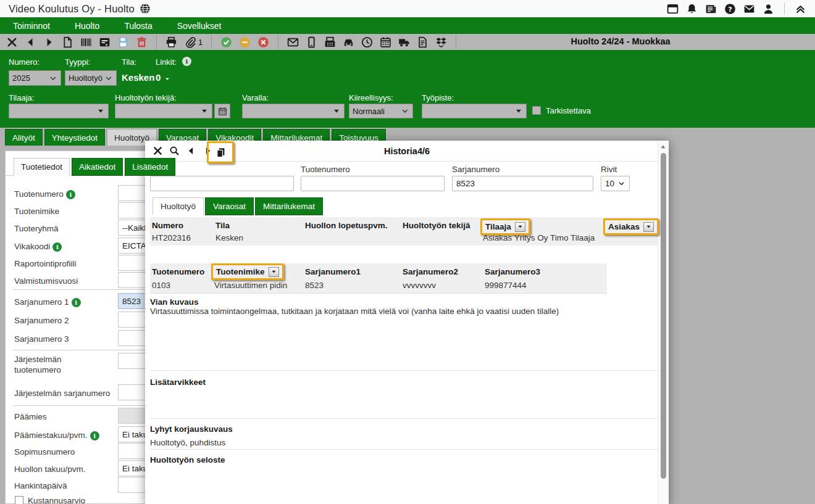  What do you see at coordinates (394, 312) in the screenshot?
I see `vian-kuvaus-text: Virtasuuttimissa toimintaongelmaa, tutki…` at bounding box center [394, 312].